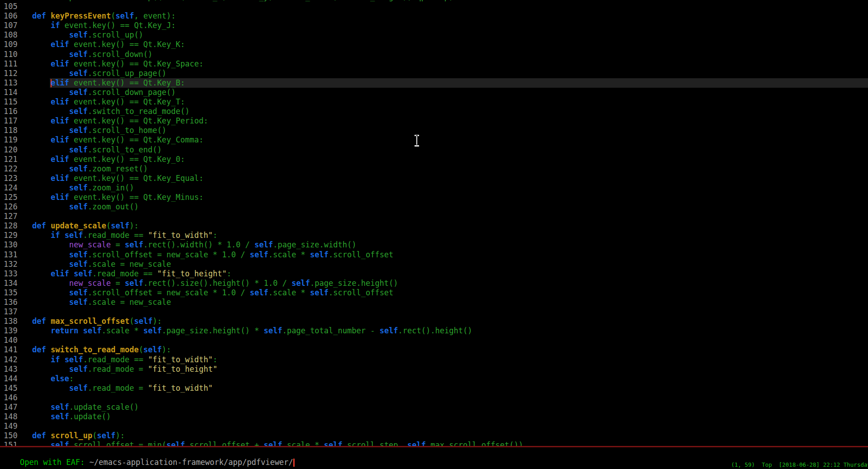 This screenshot has height=469, width=868. I want to click on code-line: 125 elif event.key() == Qt.Key_Minus:, so click(434, 197).